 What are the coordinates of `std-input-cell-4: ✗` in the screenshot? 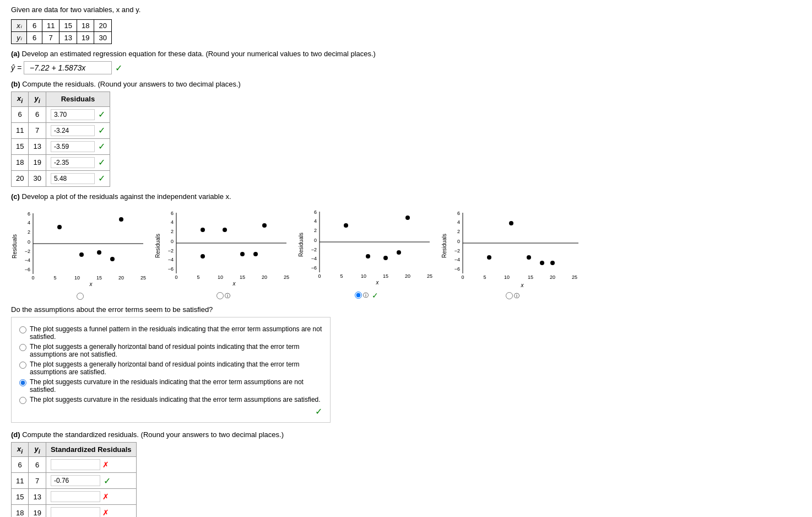 It's located at (91, 511).